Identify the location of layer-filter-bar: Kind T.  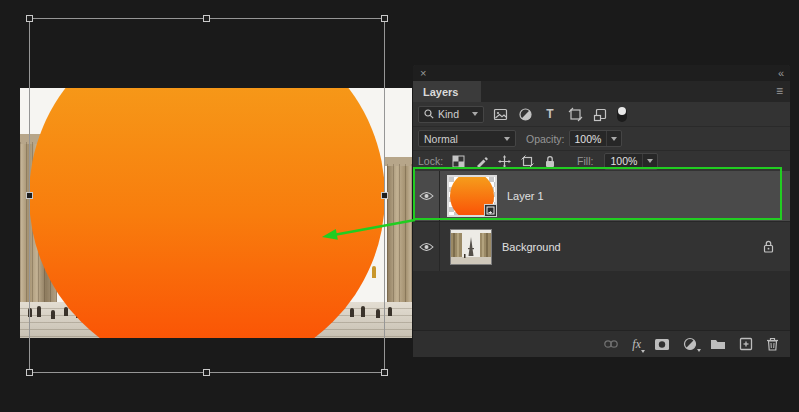
(602, 114).